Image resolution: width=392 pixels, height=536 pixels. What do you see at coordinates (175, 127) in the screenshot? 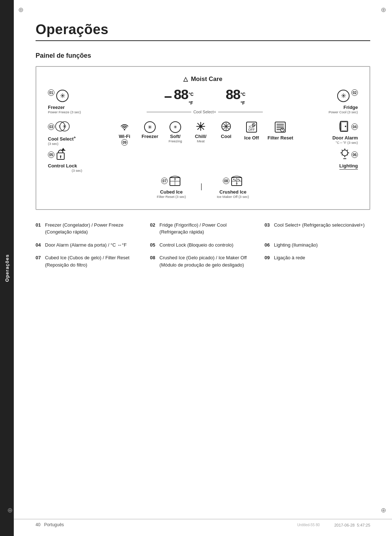
I see `soft-freezing-sym: ✳` at bounding box center [175, 127].